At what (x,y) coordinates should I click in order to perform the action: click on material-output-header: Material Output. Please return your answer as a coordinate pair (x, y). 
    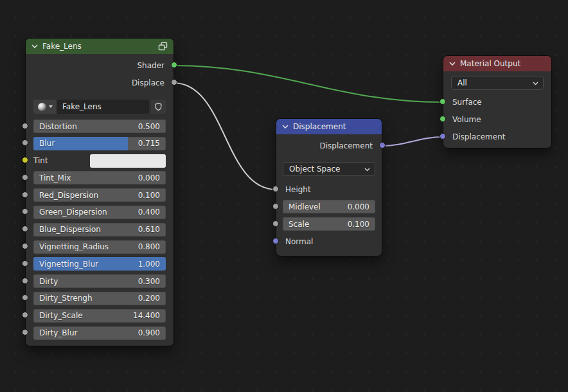
    Looking at the image, I should click on (497, 64).